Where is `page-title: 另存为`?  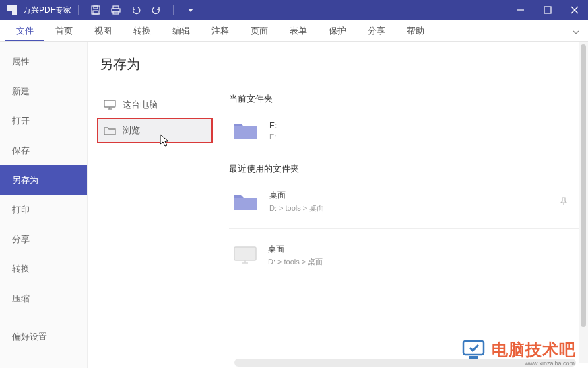 page-title: 另存为 is located at coordinates (156, 65).